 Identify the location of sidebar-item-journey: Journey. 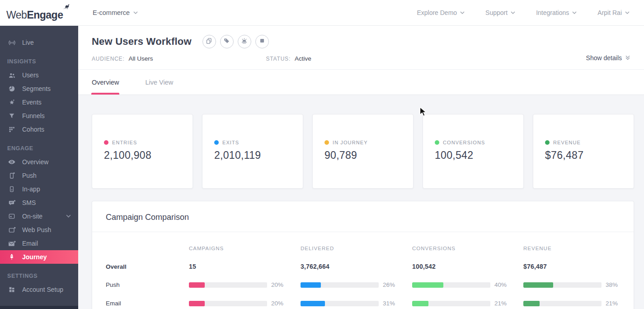
(39, 257).